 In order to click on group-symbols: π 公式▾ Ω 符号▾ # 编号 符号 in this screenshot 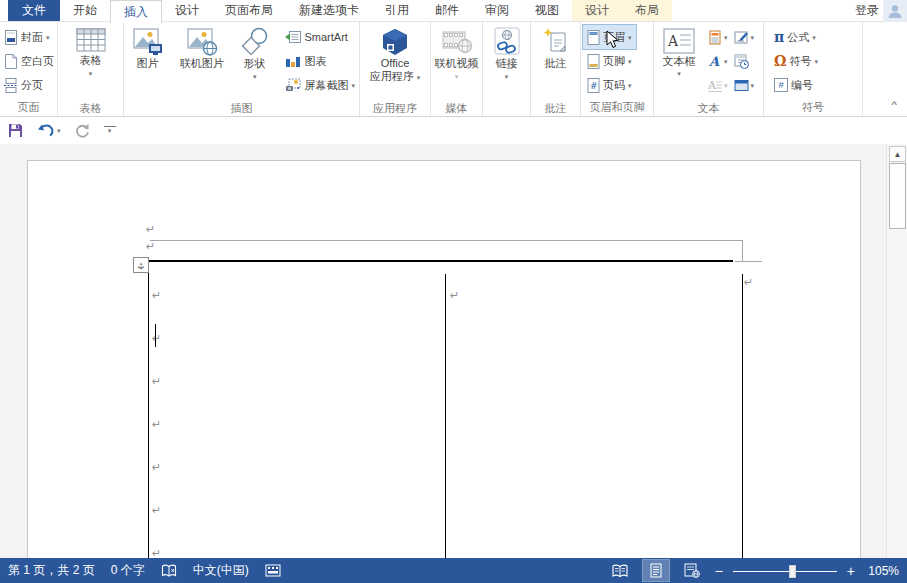, I will do `click(814, 69)`.